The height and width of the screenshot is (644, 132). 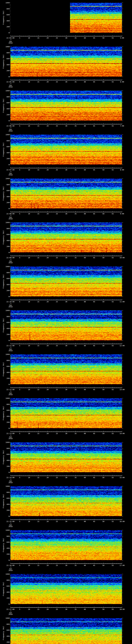 What do you see at coordinates (10, 258) in the screenshot?
I see `x-axis-start-time-label: 22:09:00` at bounding box center [10, 258].